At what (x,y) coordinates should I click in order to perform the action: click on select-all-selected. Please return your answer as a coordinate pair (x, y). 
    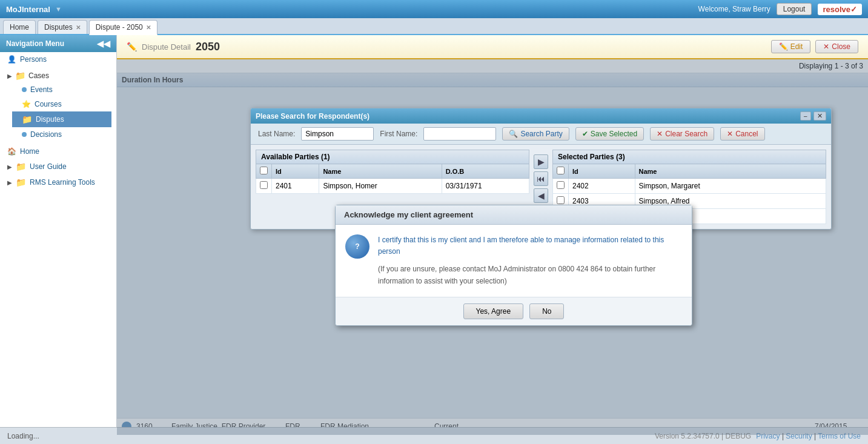
    Looking at the image, I should click on (561, 171).